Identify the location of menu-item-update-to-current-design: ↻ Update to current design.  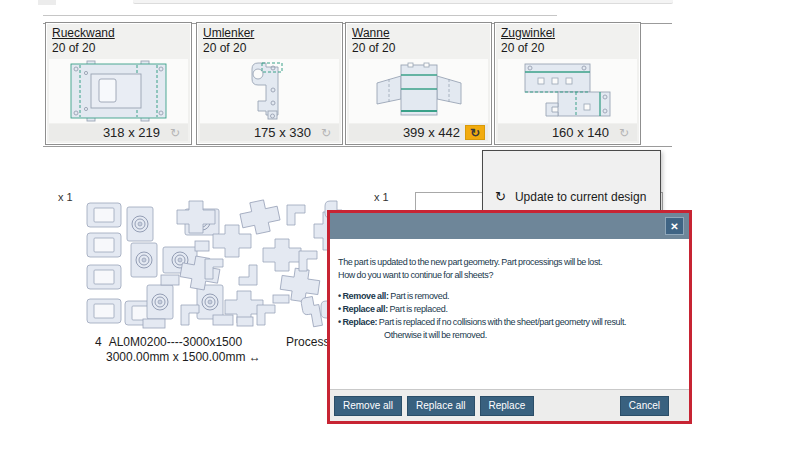
(570, 196).